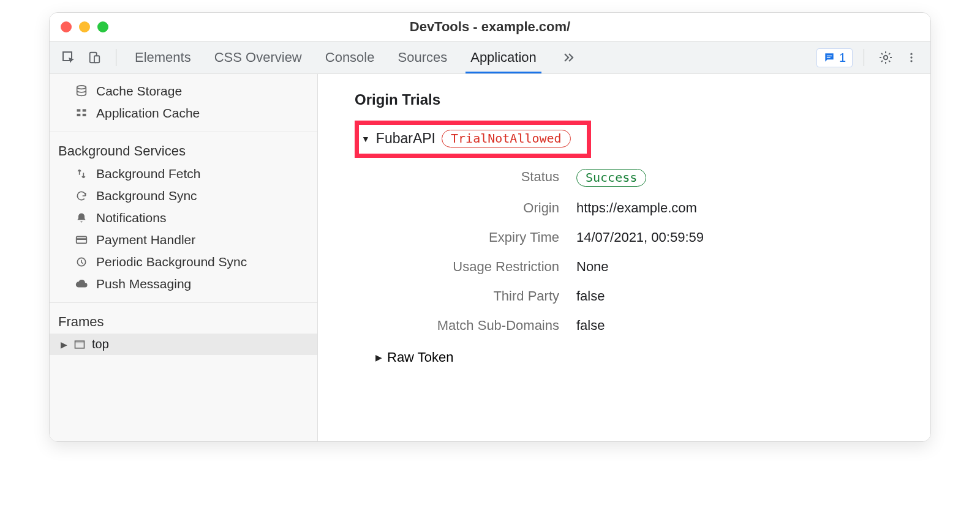 Image resolution: width=980 pixels, height=519 pixels. I want to click on third-label: Third Party, so click(467, 296).